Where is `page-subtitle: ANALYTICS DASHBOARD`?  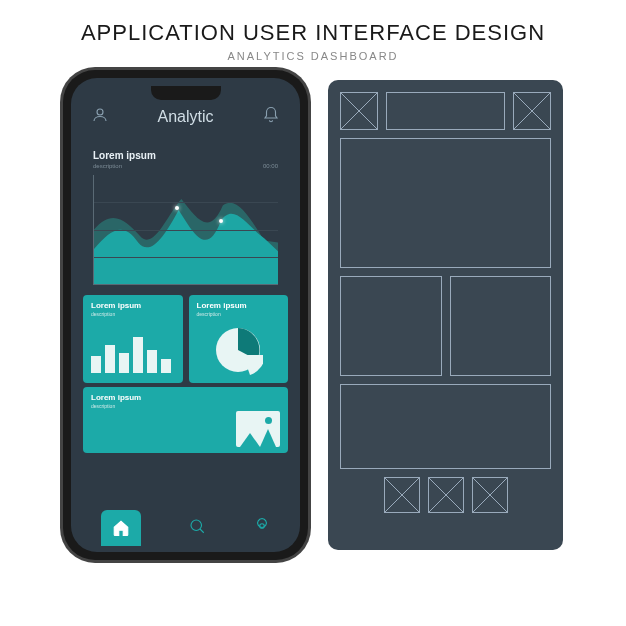
page-subtitle: ANALYTICS DASHBOARD is located at coordinates (313, 56).